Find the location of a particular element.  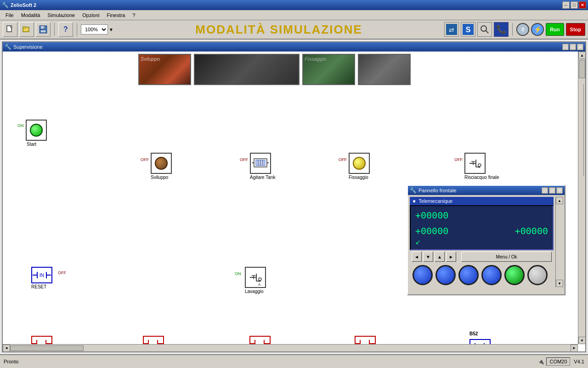

pannello-title-text: Pannello frontale is located at coordinates (437, 190).